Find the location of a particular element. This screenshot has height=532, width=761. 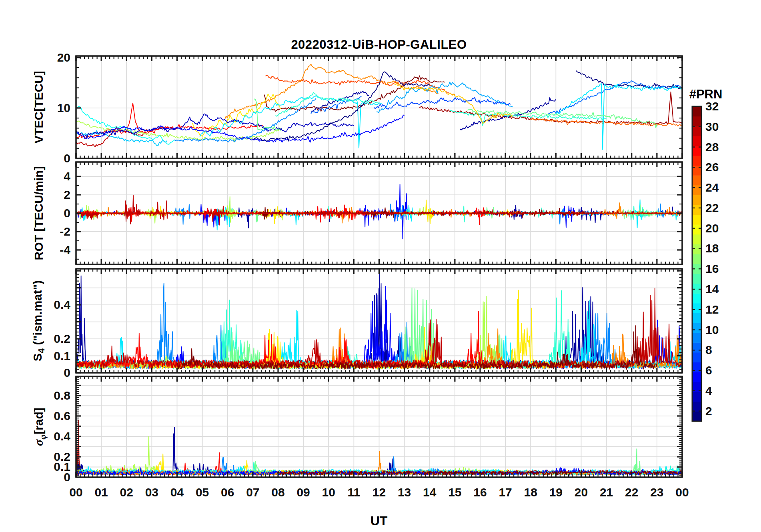

xtick-label: 18 is located at coordinates (531, 492).